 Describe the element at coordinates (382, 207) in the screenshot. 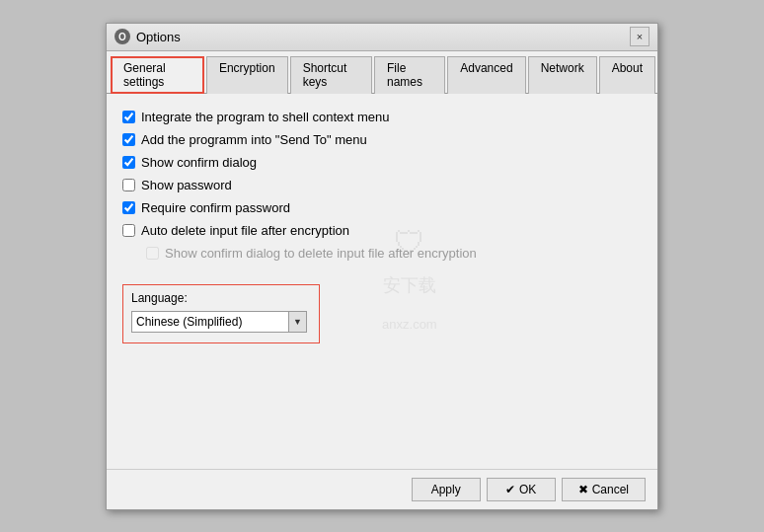

I see `checkbox-row-require-confirm: Require confirm password` at that location.